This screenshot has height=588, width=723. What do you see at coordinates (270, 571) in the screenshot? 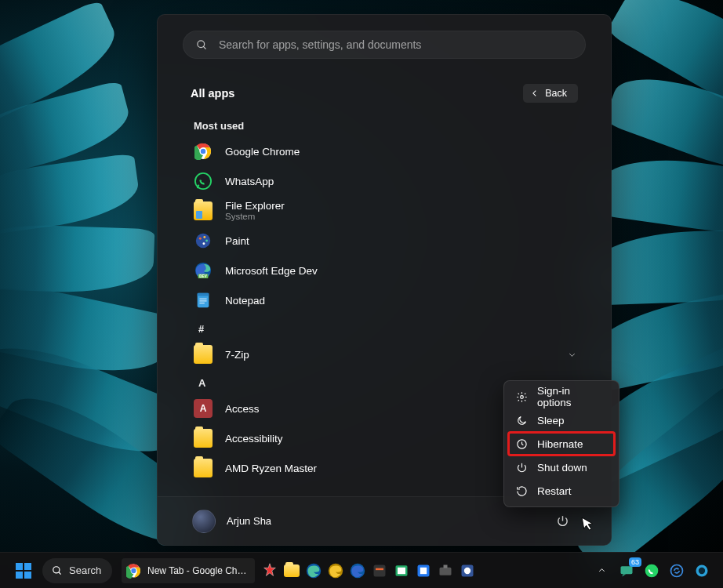
I see `star-icon` at bounding box center [270, 571].